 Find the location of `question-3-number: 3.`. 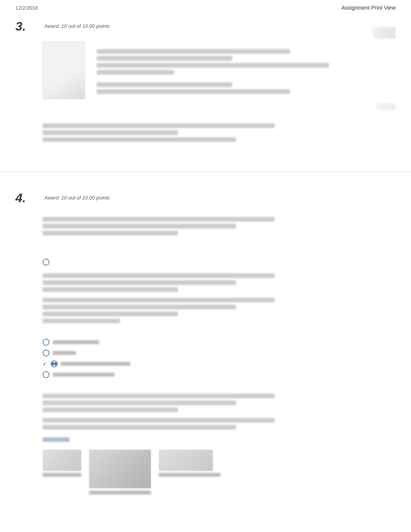

question-3-number: 3. is located at coordinates (27, 26).